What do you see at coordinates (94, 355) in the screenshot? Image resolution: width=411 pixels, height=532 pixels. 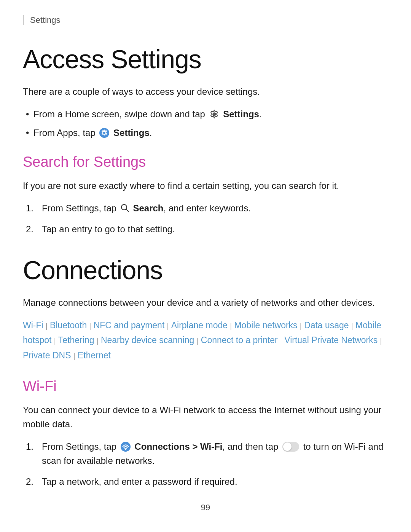 I see `link-ethernet: Ethernet` at bounding box center [94, 355].